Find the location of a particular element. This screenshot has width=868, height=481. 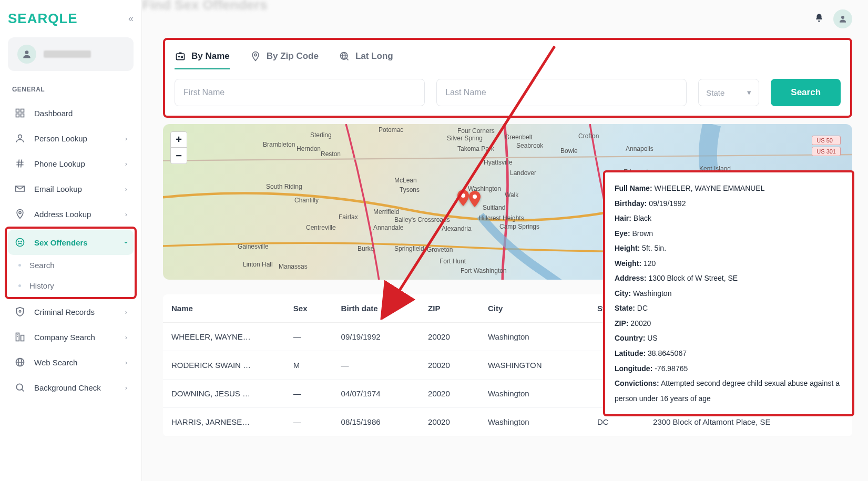

column-header: ZIP is located at coordinates (450, 309).